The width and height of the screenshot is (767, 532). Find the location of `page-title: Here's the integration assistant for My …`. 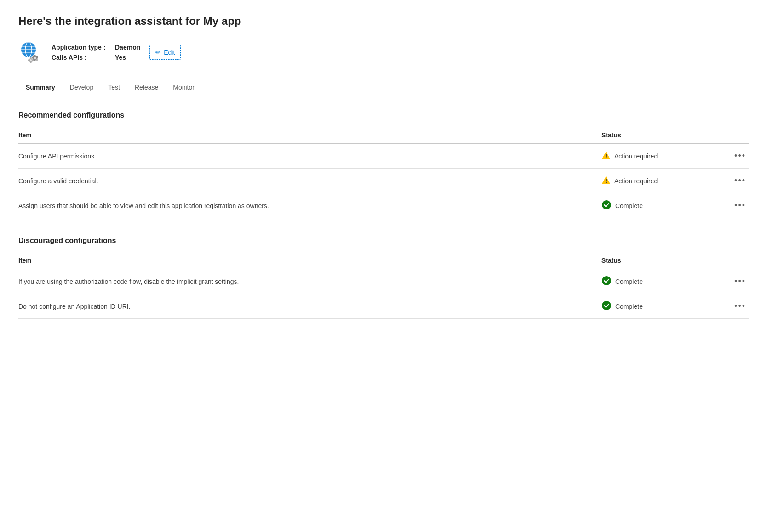

page-title: Here's the integration assistant for My … is located at coordinates (384, 21).